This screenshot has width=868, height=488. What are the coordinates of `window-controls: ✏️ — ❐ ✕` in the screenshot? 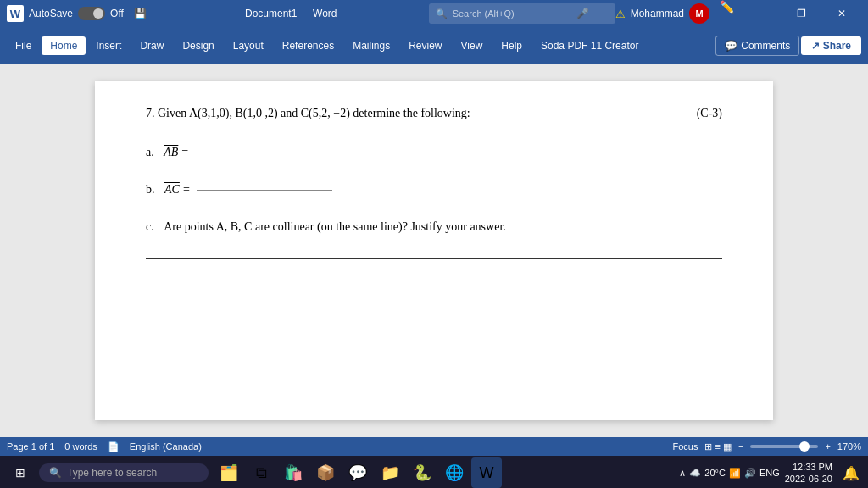 It's located at (790, 14).